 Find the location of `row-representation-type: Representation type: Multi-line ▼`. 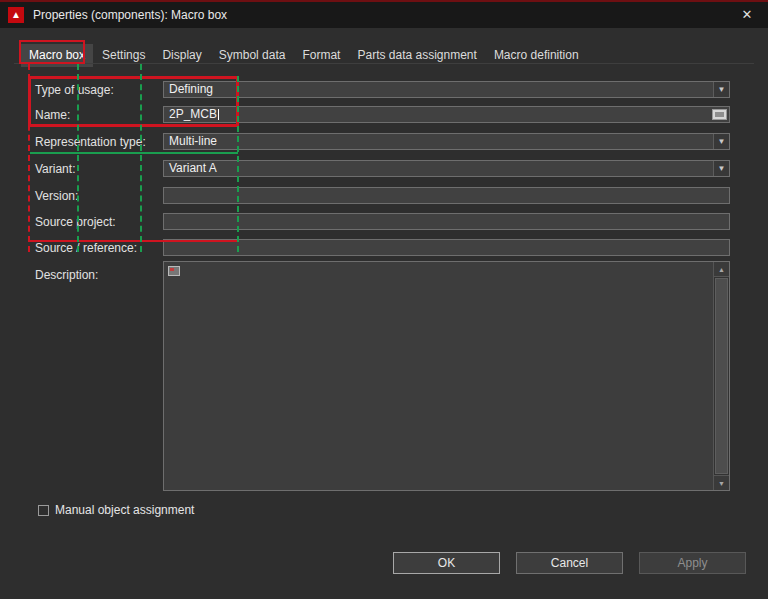

row-representation-type: Representation type: Multi-line ▼ is located at coordinates (384, 142).